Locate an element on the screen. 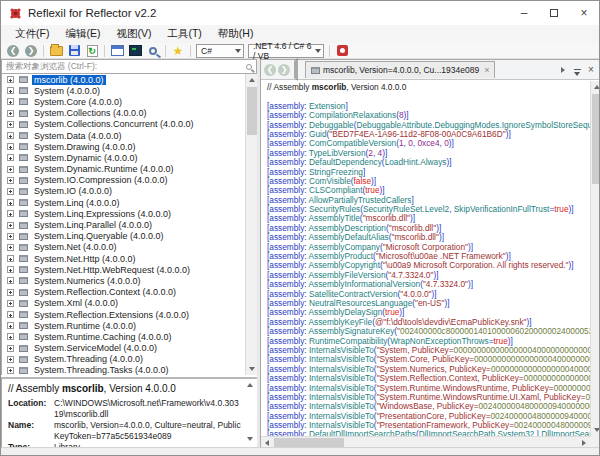 The width and height of the screenshot is (600, 456). info-scrollbar is located at coordinates (250, 412).